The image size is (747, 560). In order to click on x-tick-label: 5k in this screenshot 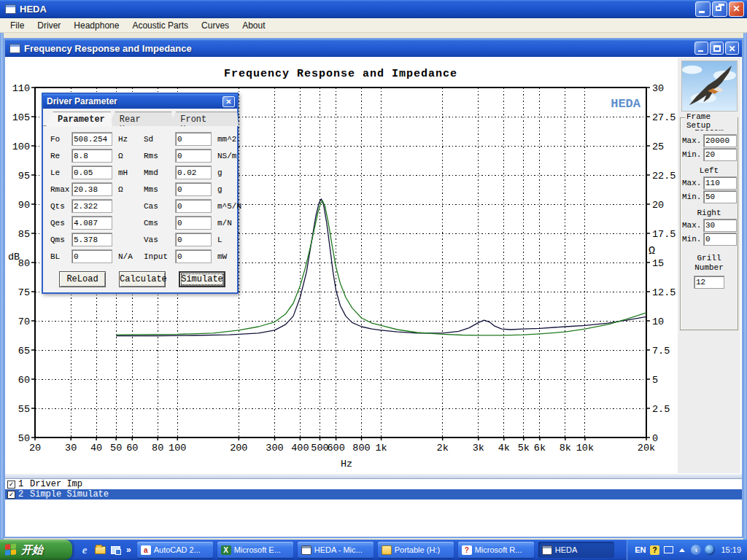, I will do `click(524, 448)`.